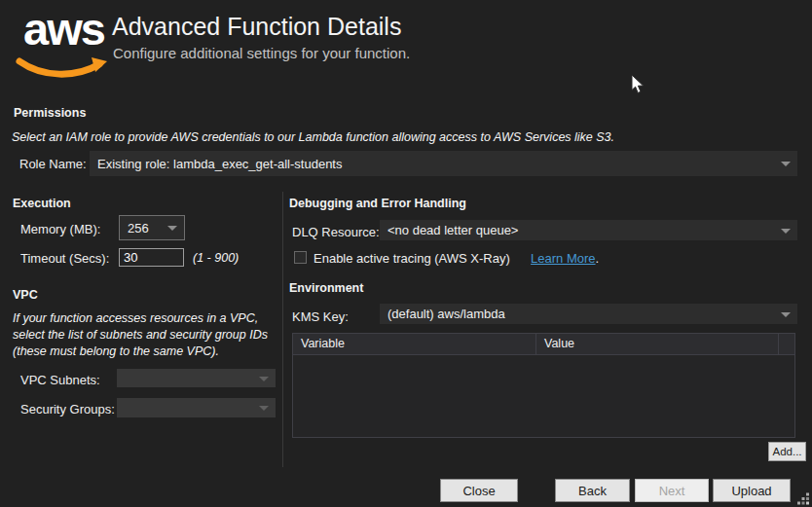  Describe the element at coordinates (752, 490) in the screenshot. I see `upload-button: Upload` at that location.